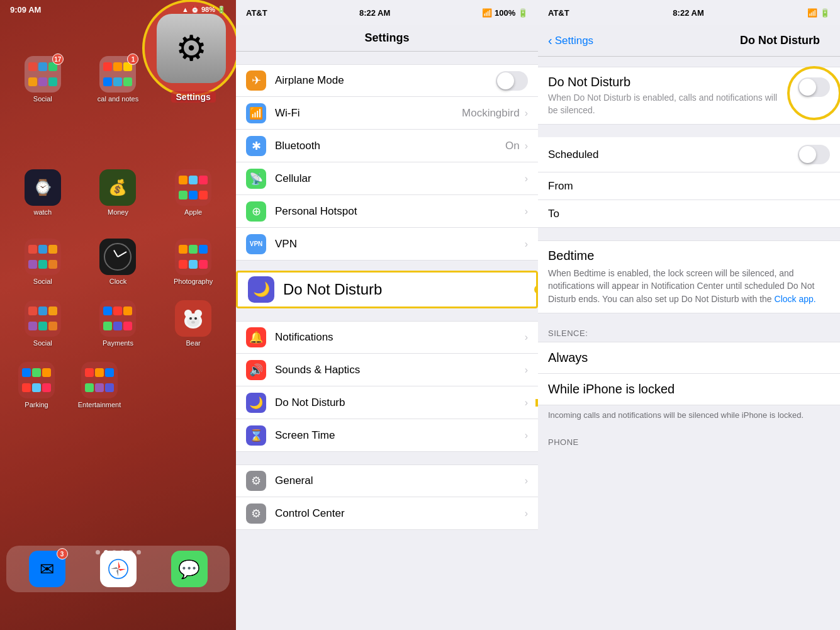 The width and height of the screenshot is (840, 630). I want to click on settings-status-bar: AT&T 8:22 AM 📶 100% 🔋, so click(387, 13).